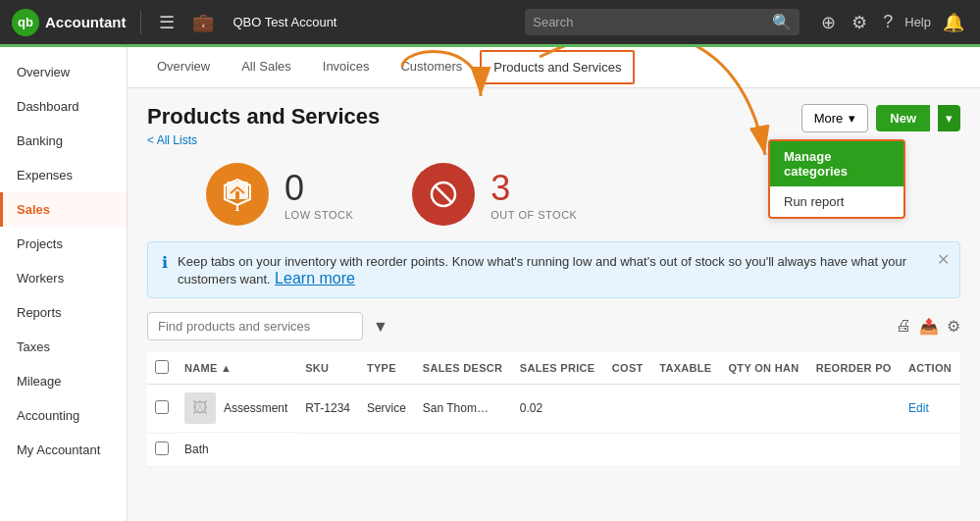  What do you see at coordinates (443, 194) in the screenshot?
I see `out-of-stock-icon` at bounding box center [443, 194].